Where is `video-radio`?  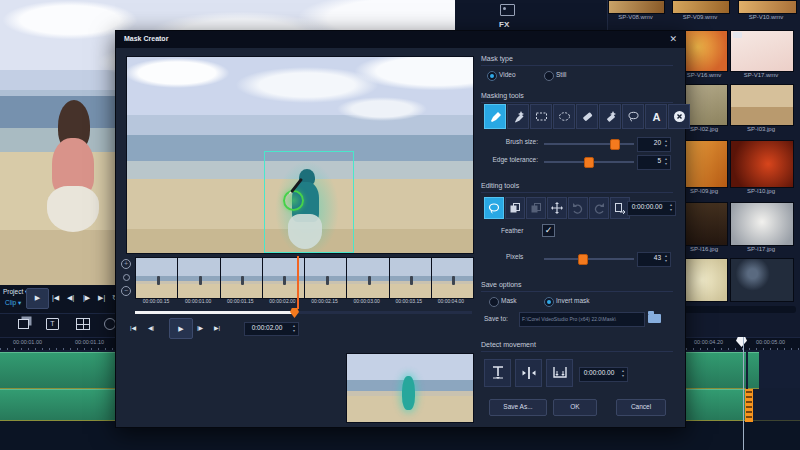 video-radio is located at coordinates (492, 76).